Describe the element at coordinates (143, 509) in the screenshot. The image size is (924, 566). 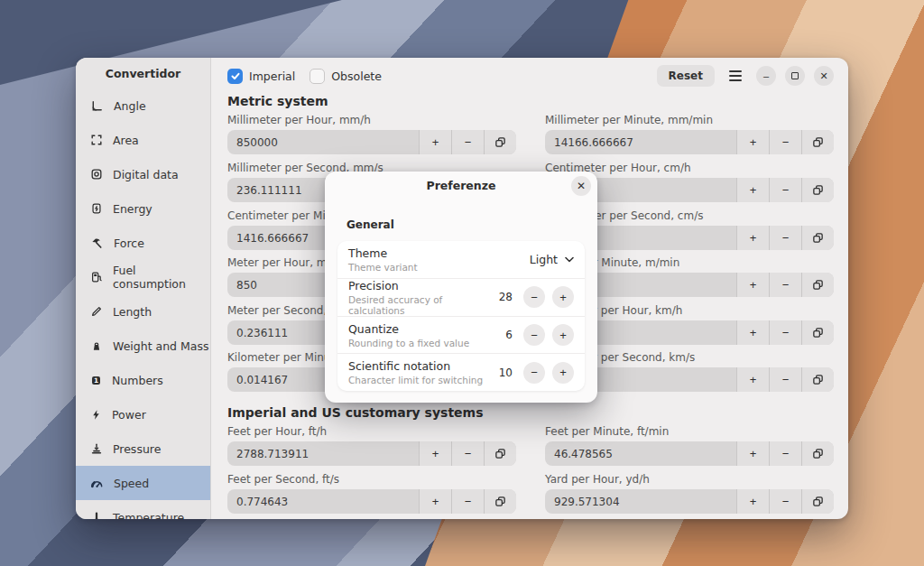
I see `sidebar-item-temperature: Temperature` at that location.